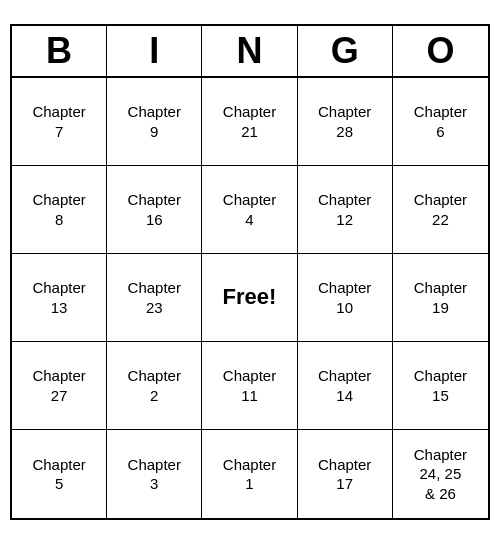 The width and height of the screenshot is (500, 544). I want to click on bingo-cell-2: Chapter21, so click(250, 122).